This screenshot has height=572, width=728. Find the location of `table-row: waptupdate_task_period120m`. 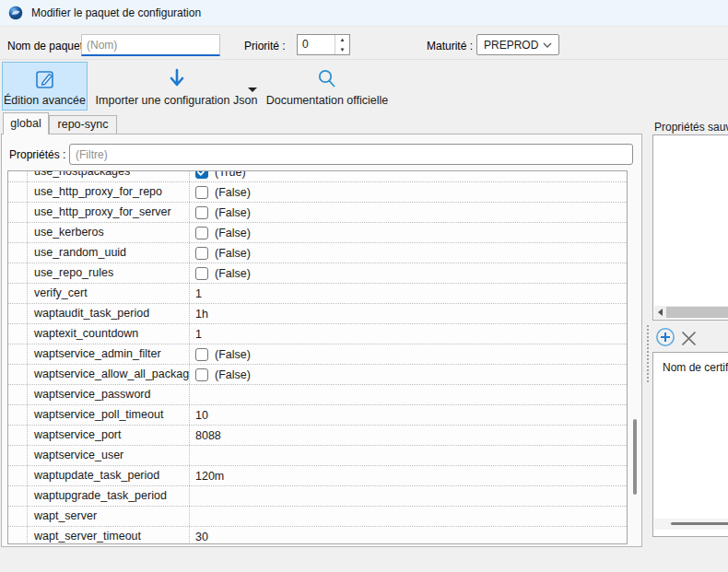

table-row: waptupdate_task_period120m is located at coordinates (317, 476).